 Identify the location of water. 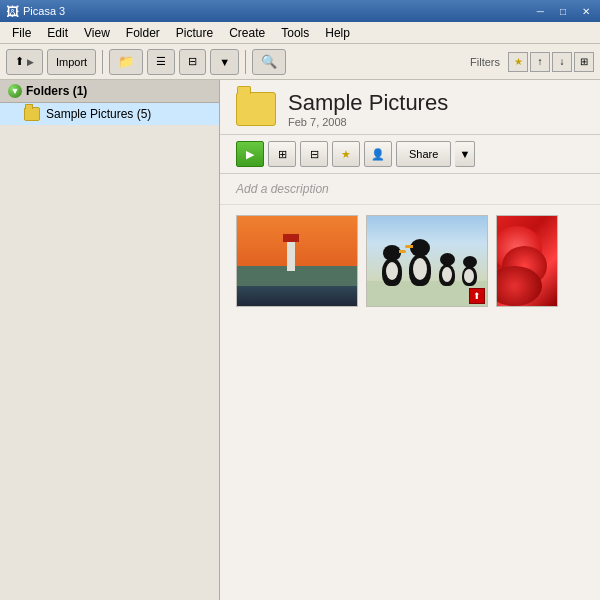
(297, 296).